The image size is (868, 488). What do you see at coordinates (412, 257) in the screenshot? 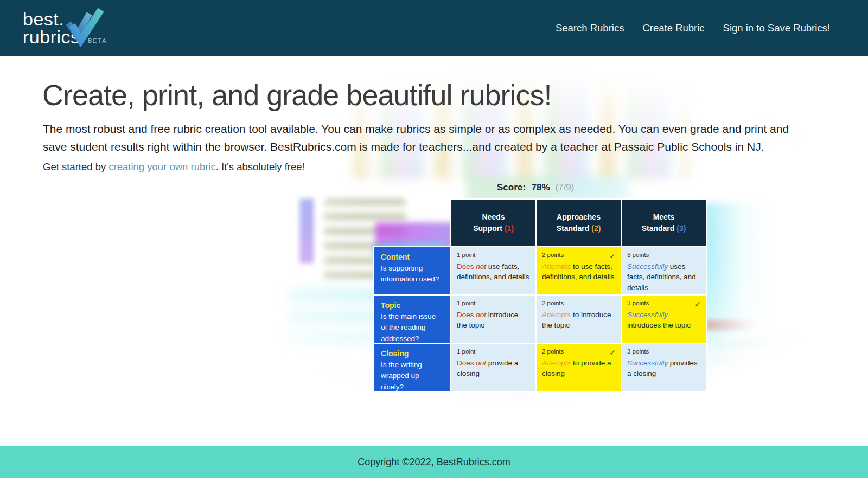
I see `rubric-row-title: Content` at bounding box center [412, 257].